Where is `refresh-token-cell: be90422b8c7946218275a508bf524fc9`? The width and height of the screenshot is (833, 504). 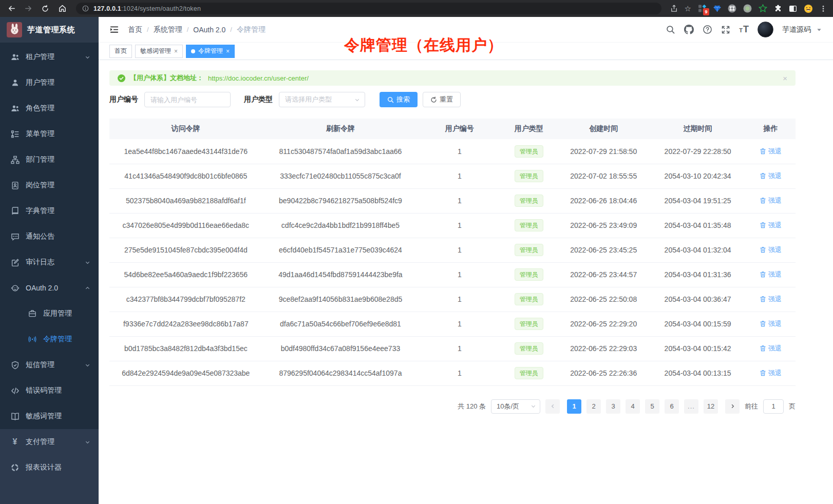 refresh-token-cell: be90422b8c7946218275a508bf524fc9 is located at coordinates (341, 201).